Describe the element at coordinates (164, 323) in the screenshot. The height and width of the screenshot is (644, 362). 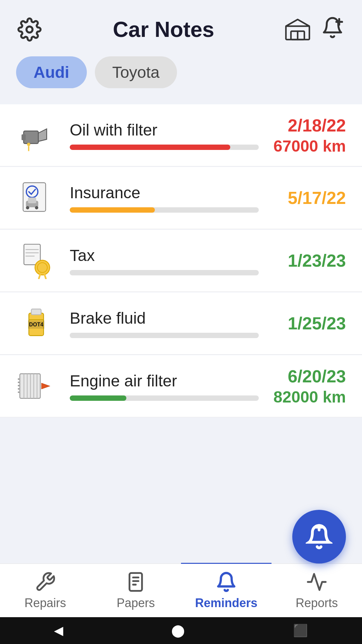
I see `brake-fluid-content: Brake fluid` at that location.